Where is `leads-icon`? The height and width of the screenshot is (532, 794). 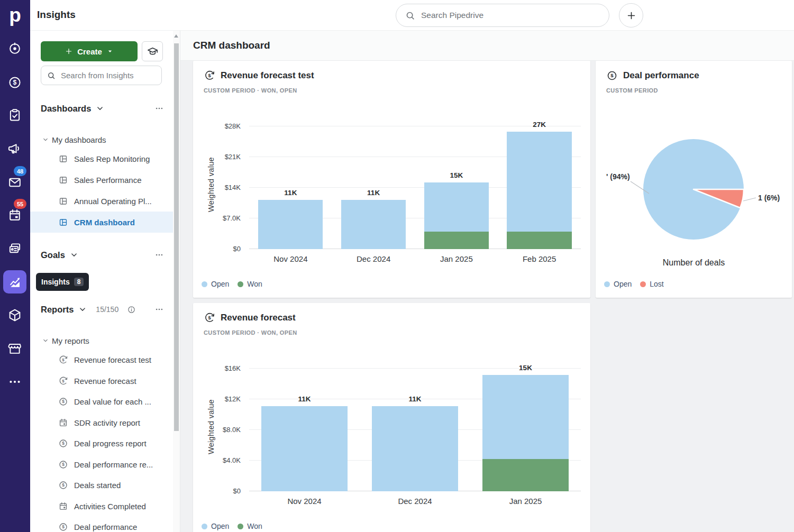
leads-icon is located at coordinates (15, 49).